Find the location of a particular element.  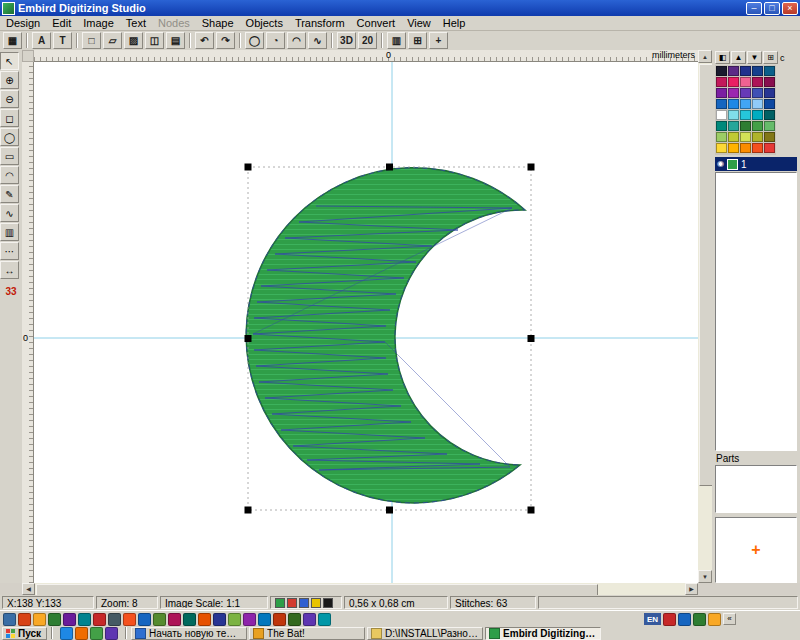

view-3d-icon: 3D is located at coordinates (346, 40).